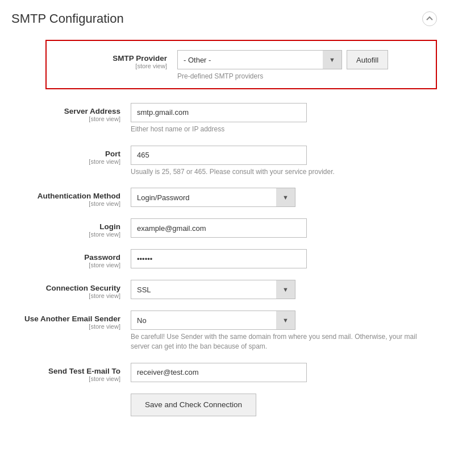  I want to click on login-row: Login [store view], so click(224, 228).